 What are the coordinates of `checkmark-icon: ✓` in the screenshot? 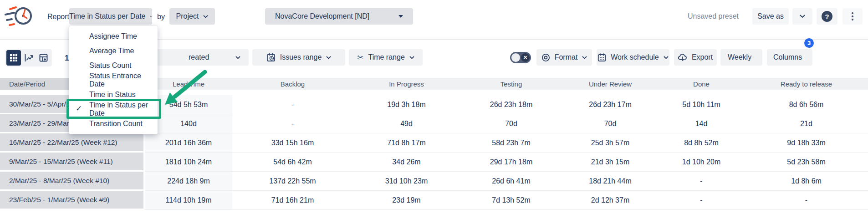 It's located at (79, 108).